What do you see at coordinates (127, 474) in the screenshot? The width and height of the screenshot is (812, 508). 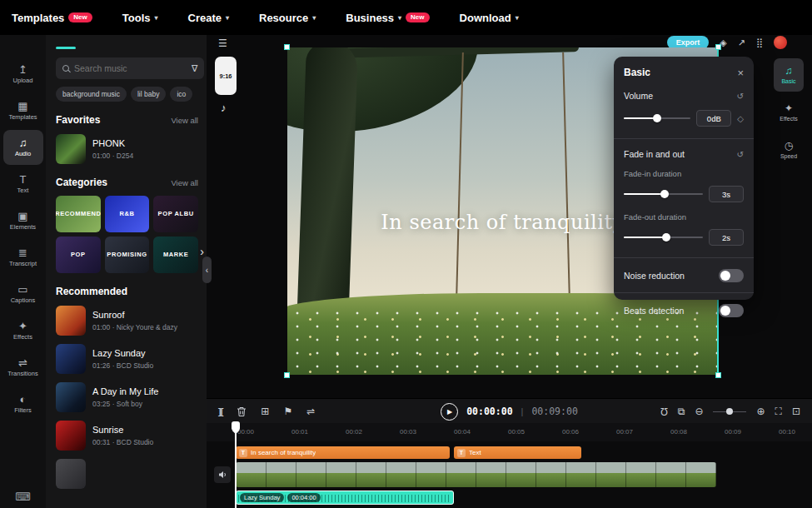 I see `recommended-track-item` at bounding box center [127, 474].